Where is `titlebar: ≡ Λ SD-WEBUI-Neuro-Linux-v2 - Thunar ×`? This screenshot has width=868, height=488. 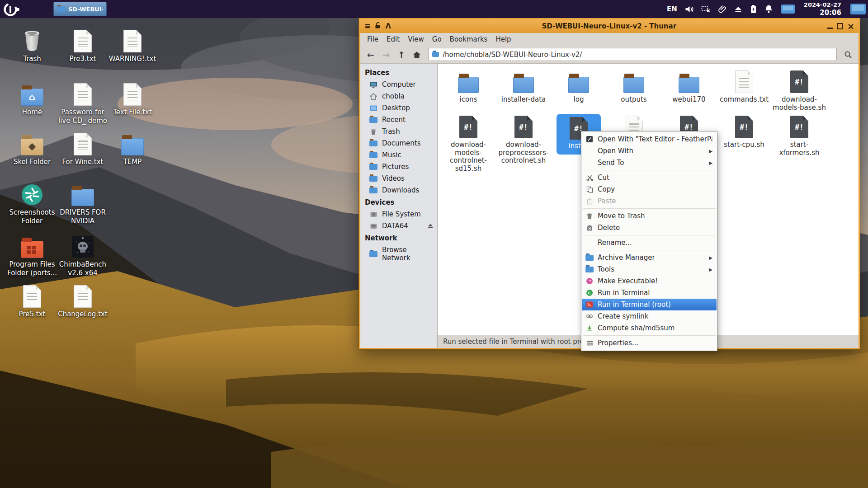 titlebar: ≡ Λ SD-WEBUI-Neuro-Linux-v2 - Thunar × is located at coordinates (609, 26).